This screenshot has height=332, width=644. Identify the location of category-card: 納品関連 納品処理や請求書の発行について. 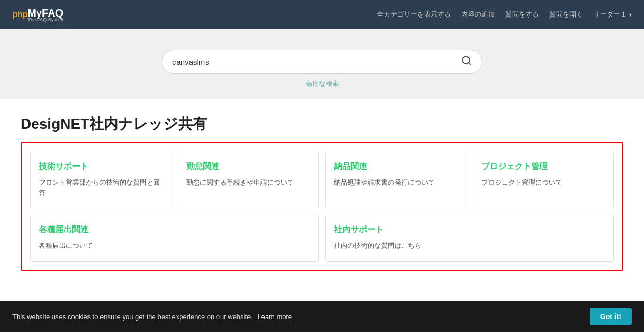
(396, 180).